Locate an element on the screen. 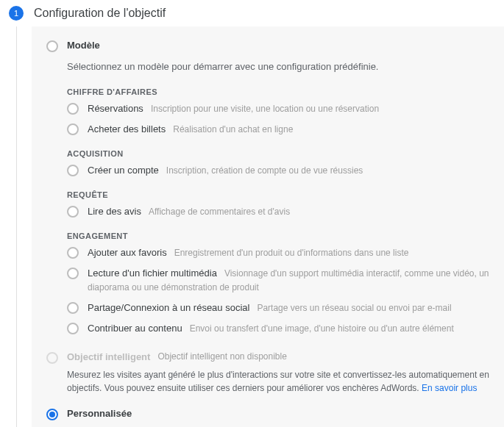  template-category: REQUÊTELire des avisAffichage de comment… is located at coordinates (278, 204).